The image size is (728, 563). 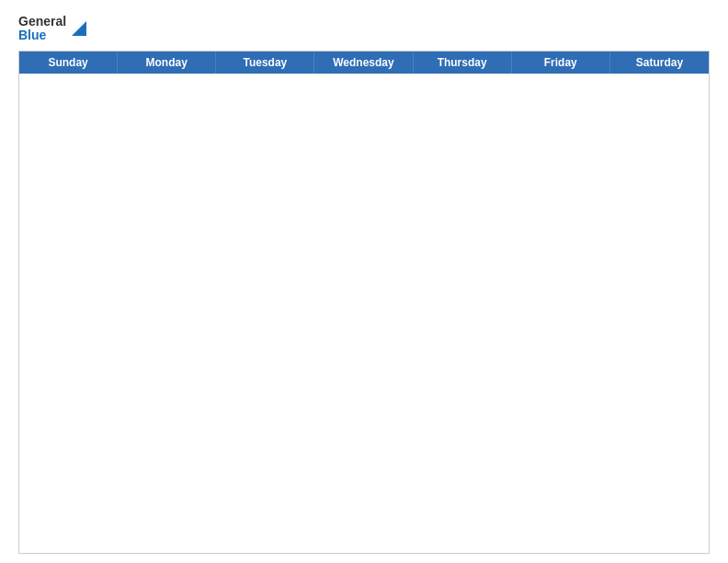 What do you see at coordinates (660, 63) in the screenshot?
I see `calendar-day-header: Saturday` at bounding box center [660, 63].